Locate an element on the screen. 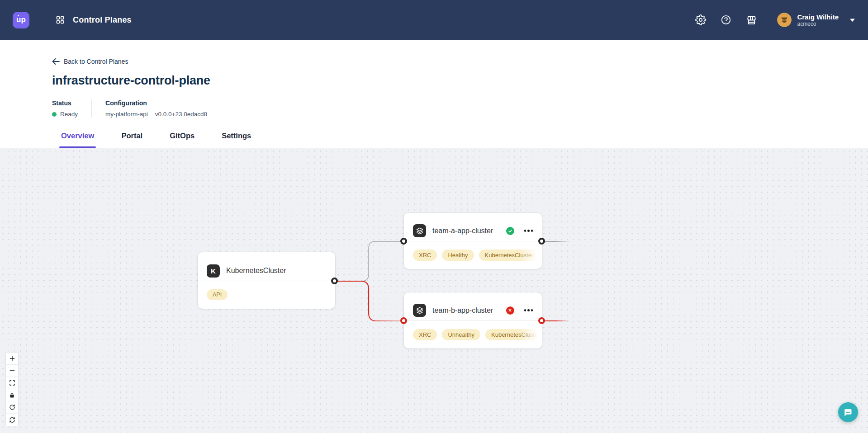 The height and width of the screenshot is (433, 868). tab-gitops: GitOps is located at coordinates (182, 140).